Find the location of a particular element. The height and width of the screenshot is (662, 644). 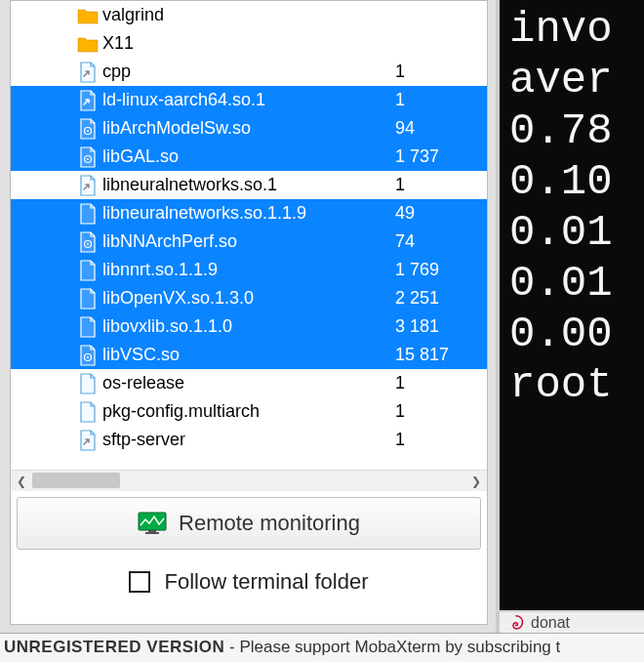

file-size: 1 769 is located at coordinates (430, 269).